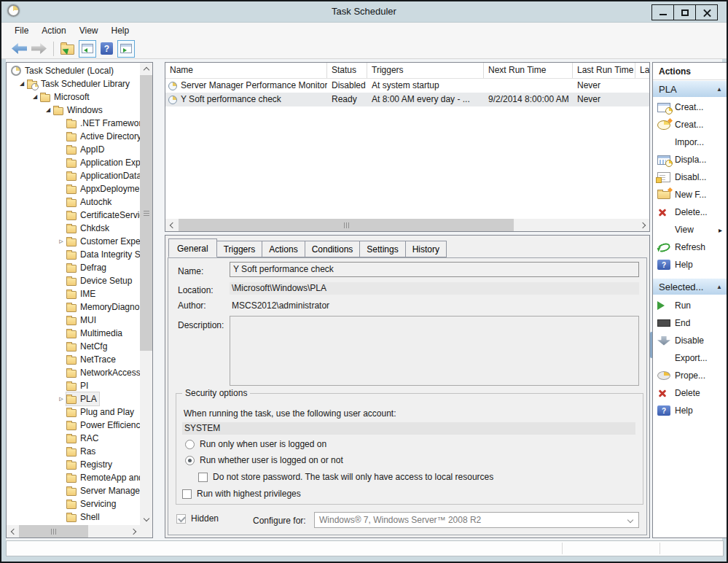 Image resolution: width=728 pixels, height=563 pixels. I want to click on tab-triggers: Triggers, so click(240, 249).